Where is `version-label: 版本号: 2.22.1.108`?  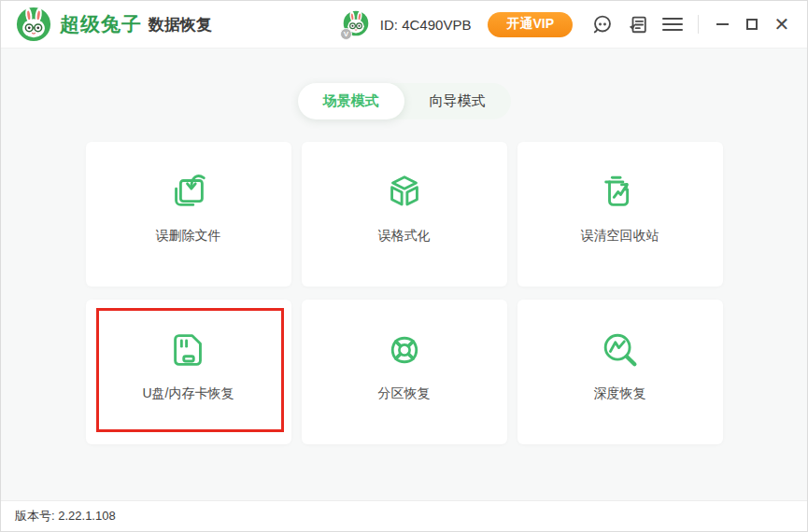 version-label: 版本号: 2.22.1.108 is located at coordinates (65, 516).